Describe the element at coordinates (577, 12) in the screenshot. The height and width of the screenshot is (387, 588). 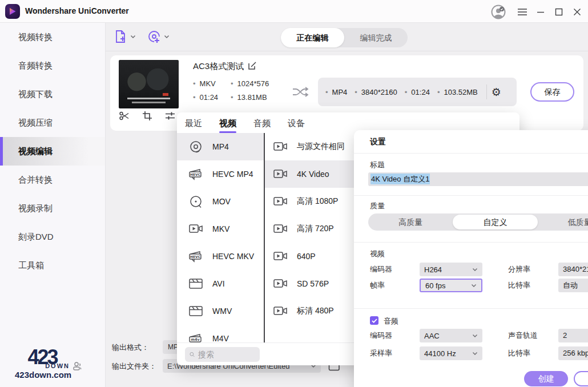
I see `close-button` at that location.